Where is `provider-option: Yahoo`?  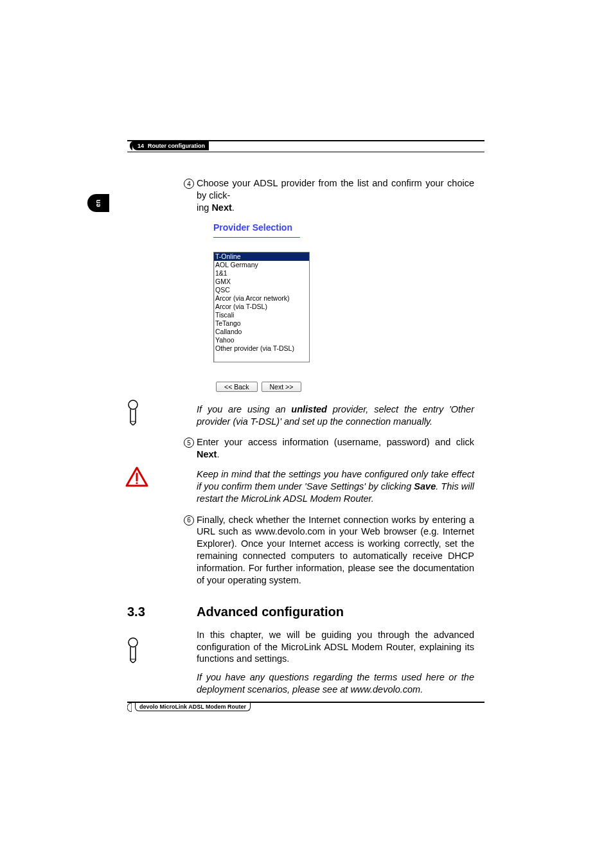
provider-option: Yahoo is located at coordinates (262, 341).